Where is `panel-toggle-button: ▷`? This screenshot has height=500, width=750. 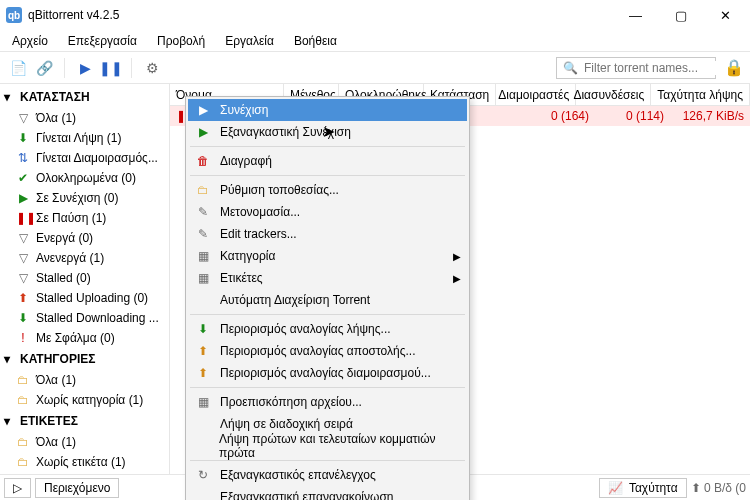 panel-toggle-button: ▷ is located at coordinates (18, 488).